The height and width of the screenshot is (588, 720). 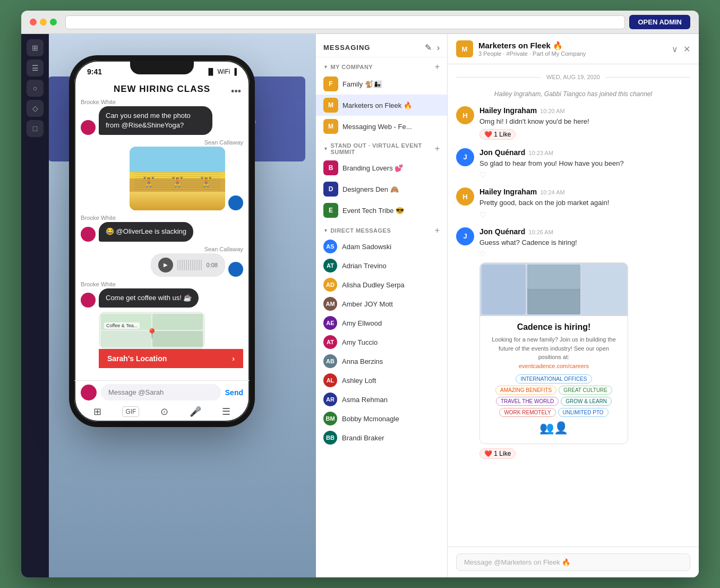 What do you see at coordinates (659, 22) in the screenshot?
I see `open-admin-button: OPEN ADMIN` at bounding box center [659, 22].